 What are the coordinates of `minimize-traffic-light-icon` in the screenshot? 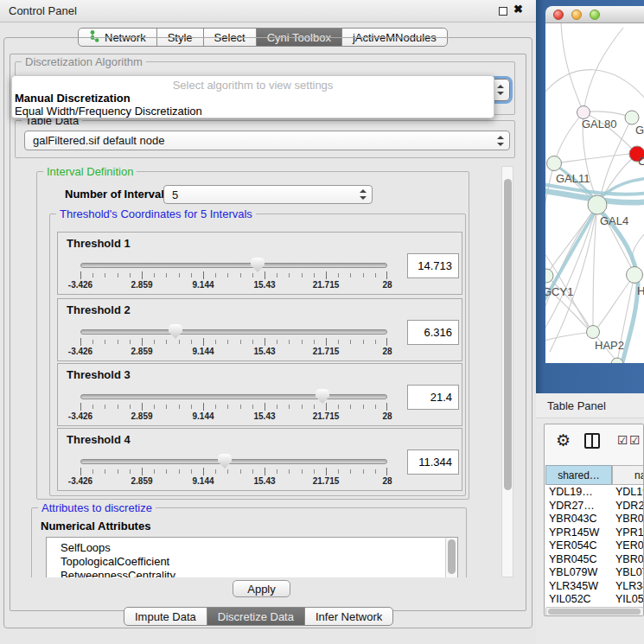 It's located at (577, 15).